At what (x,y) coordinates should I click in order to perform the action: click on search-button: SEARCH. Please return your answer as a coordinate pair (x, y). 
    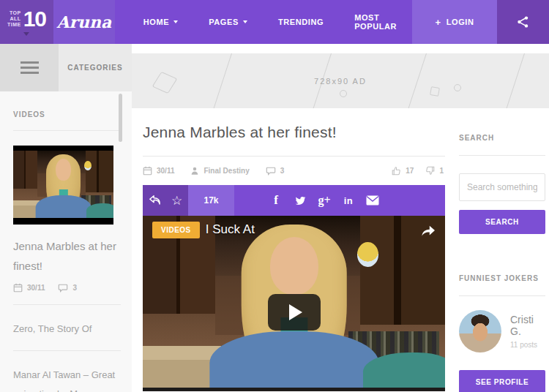
    Looking at the image, I should click on (502, 222).